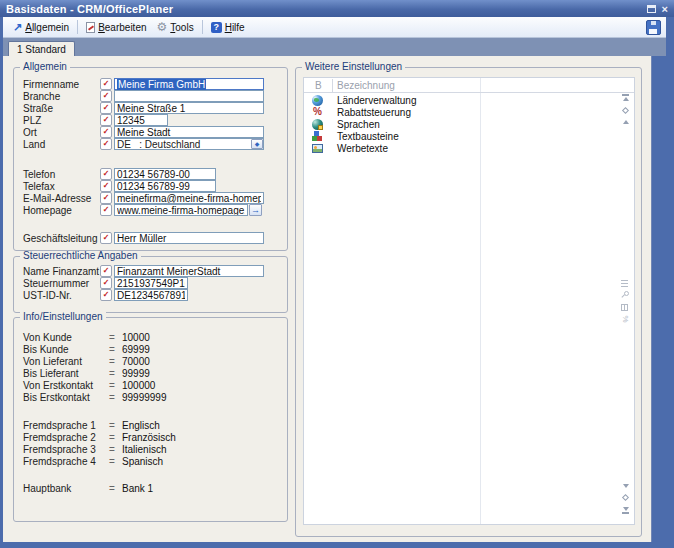  I want to click on info-row: Fremdsprache 3=Italienisch, so click(155, 449).